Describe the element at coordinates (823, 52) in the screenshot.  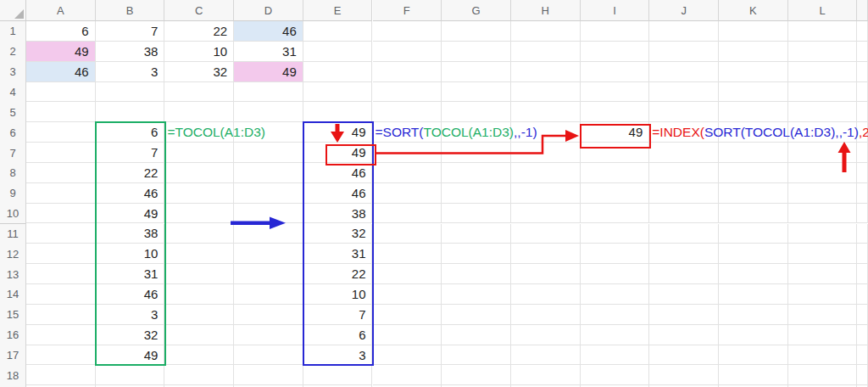
I see `cell-L2` at that location.